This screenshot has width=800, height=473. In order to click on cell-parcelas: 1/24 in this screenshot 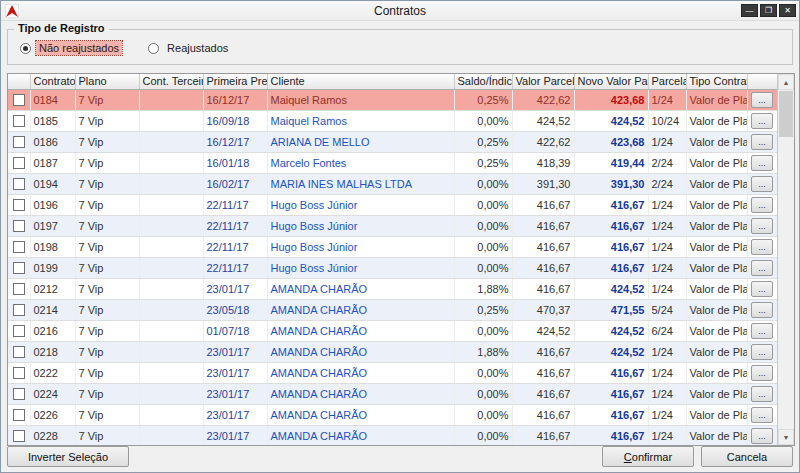, I will do `click(667, 268)`.